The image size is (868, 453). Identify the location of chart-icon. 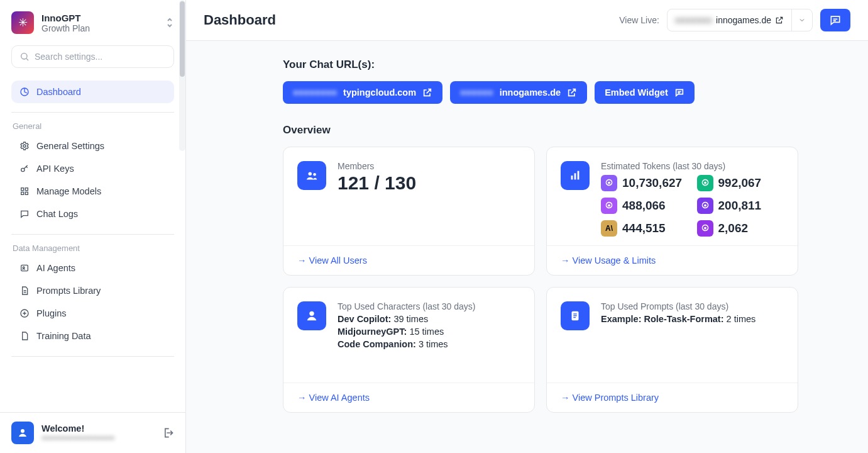
(575, 176).